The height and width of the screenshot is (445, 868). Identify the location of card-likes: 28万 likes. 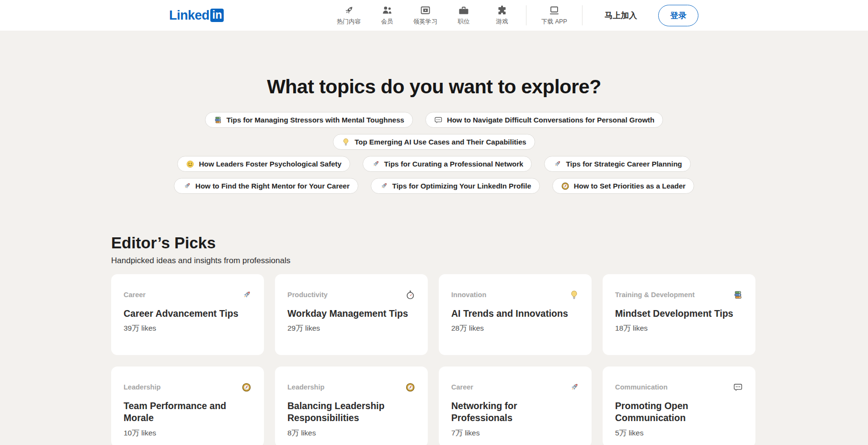
(515, 328).